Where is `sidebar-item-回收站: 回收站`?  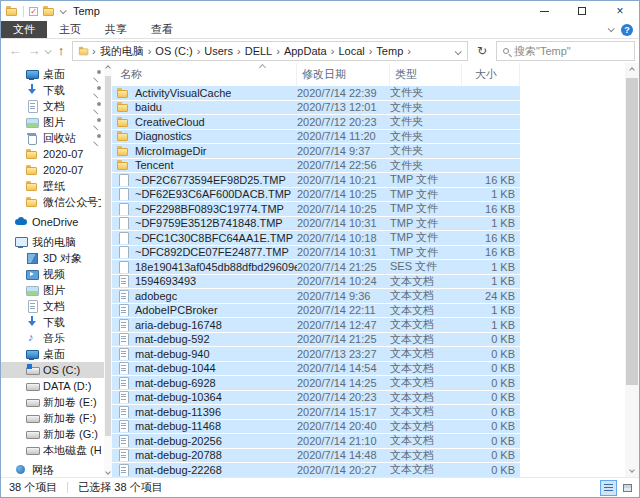 sidebar-item-回收站: 回收站 is located at coordinates (52, 138).